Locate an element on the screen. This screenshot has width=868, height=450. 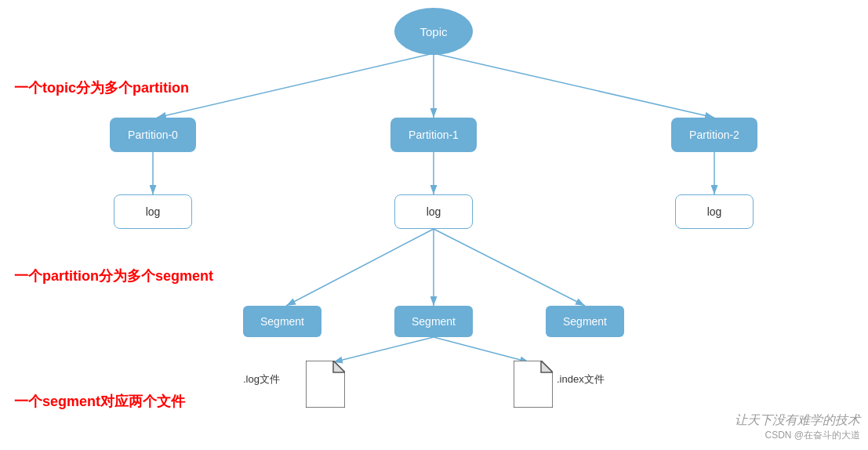
log-0-node: log is located at coordinates (153, 212).